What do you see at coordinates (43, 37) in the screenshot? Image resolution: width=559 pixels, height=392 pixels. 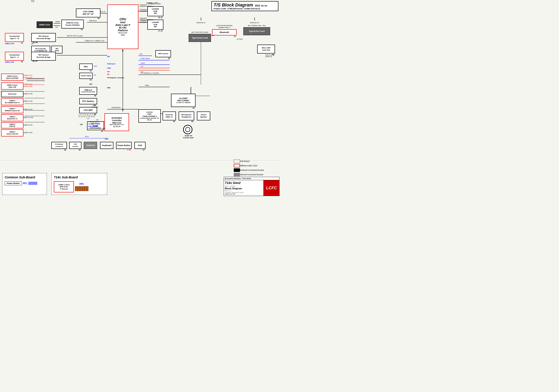 I see `tbt-retimer-b-box: TBT RetimerBurnside Bridge 54, 55` at bounding box center [43, 37].